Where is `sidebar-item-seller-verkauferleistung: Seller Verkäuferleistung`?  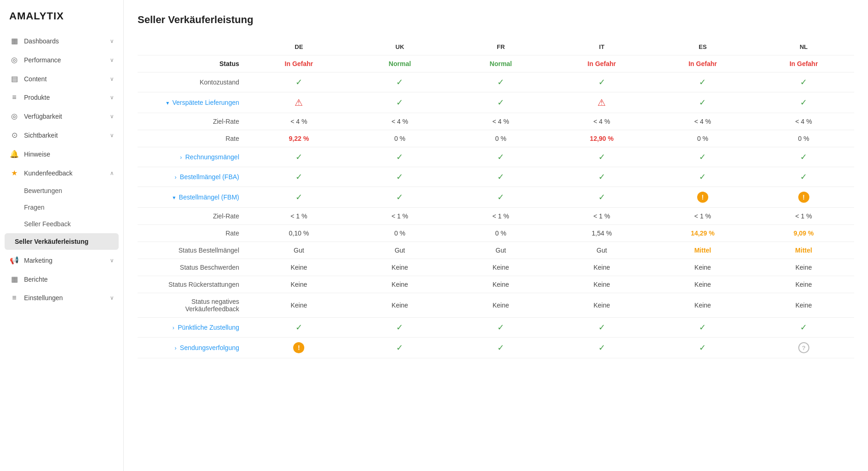 sidebar-item-seller-verkauferleistung: Seller Verkäuferleistung is located at coordinates (62, 242).